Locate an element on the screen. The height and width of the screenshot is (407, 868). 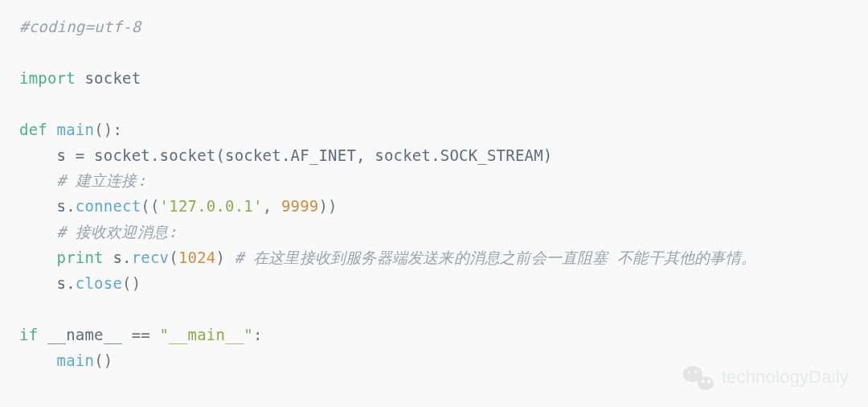
wechat-icon is located at coordinates (698, 378).